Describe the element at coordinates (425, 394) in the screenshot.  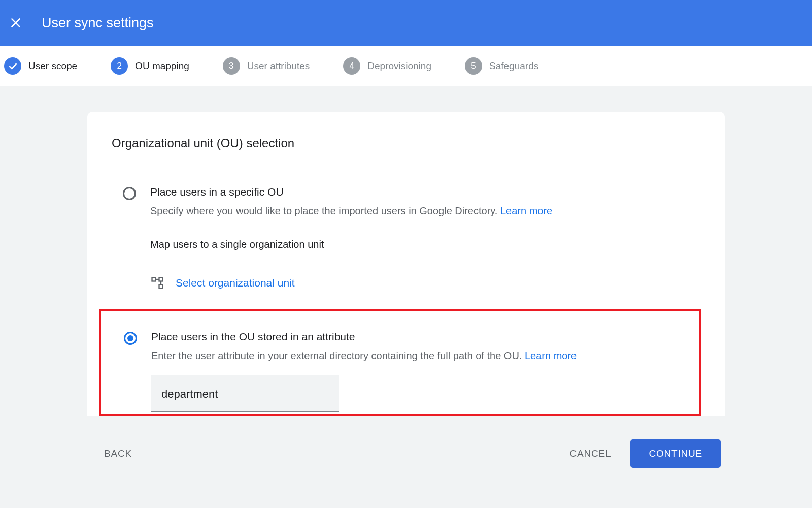
I see `attribute-input-wrap` at that location.